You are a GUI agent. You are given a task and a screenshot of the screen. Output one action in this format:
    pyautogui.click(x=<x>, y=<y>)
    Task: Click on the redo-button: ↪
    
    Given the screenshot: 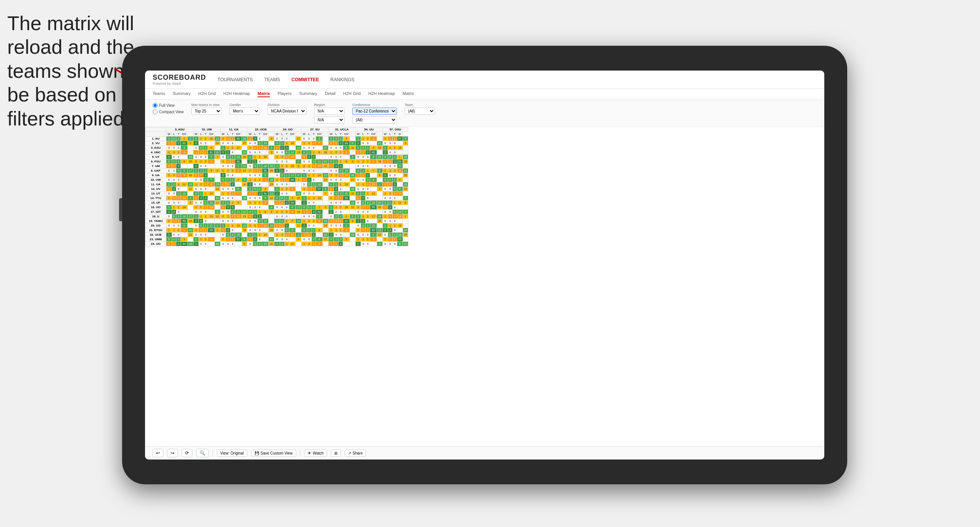 What is the action you would take?
    pyautogui.click(x=172, y=453)
    